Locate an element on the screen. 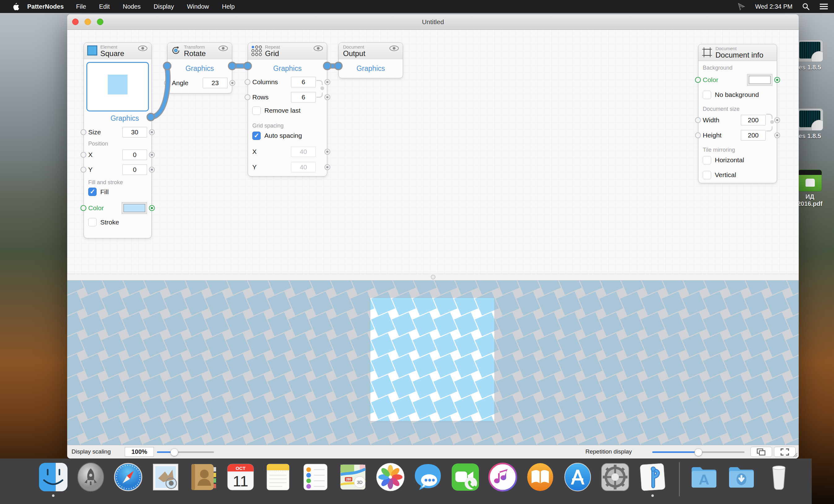 This screenshot has width=834, height=504. fullscreen-icon is located at coordinates (785, 452).